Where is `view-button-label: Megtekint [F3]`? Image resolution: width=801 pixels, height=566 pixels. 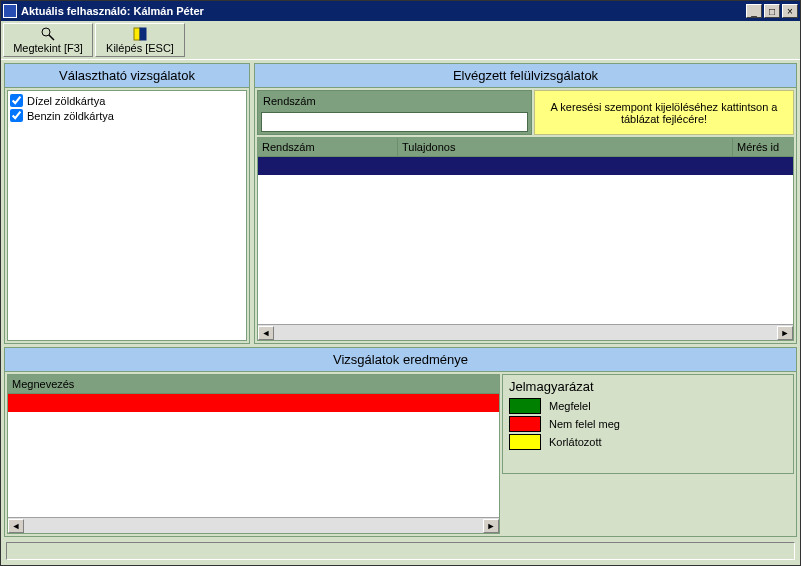
view-button-label: Megtekint [F3] is located at coordinates (48, 48).